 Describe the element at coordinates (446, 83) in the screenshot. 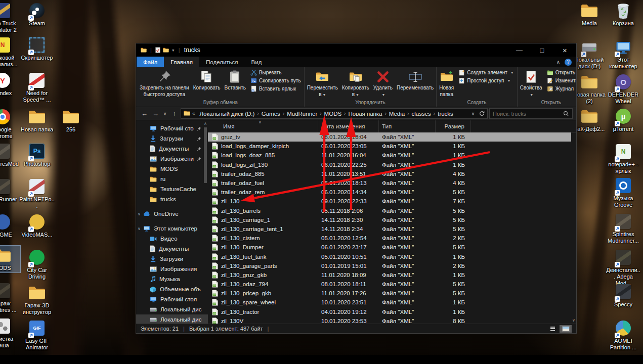

I see `ribbon-button-big: Новаяпапка` at that location.